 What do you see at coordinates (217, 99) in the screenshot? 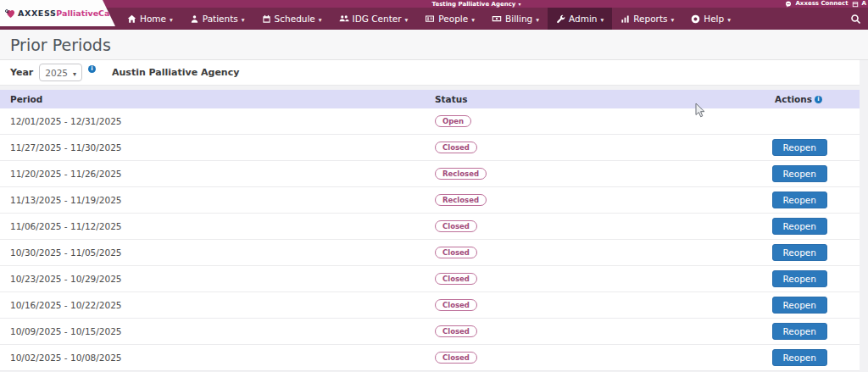
I see `period-column-header: Period` at bounding box center [217, 99].